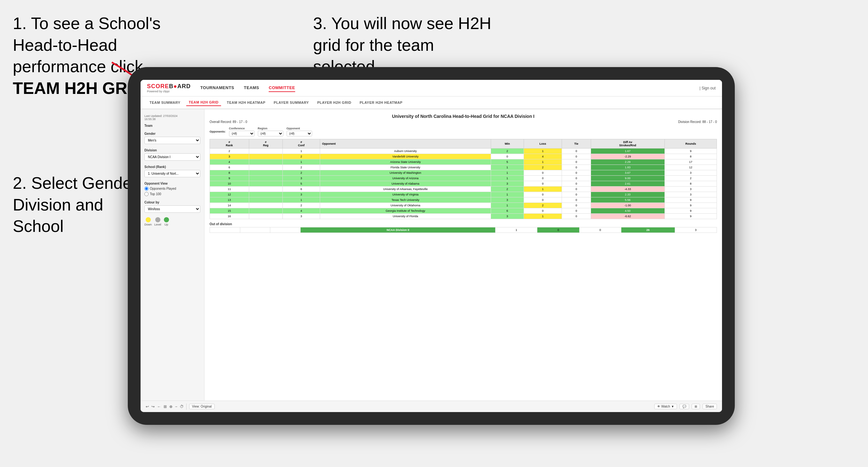 This screenshot has width=868, height=467. Describe the element at coordinates (218, 131) in the screenshot. I see `opponents-filter-label: Opponents:` at that location.